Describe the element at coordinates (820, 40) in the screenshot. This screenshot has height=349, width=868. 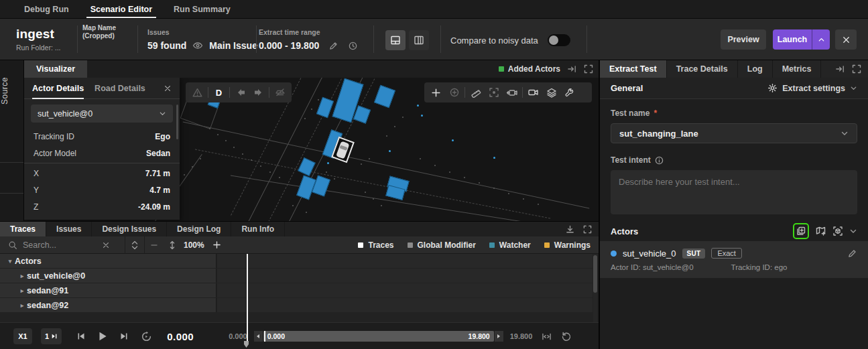
I see `launch-options-button` at that location.